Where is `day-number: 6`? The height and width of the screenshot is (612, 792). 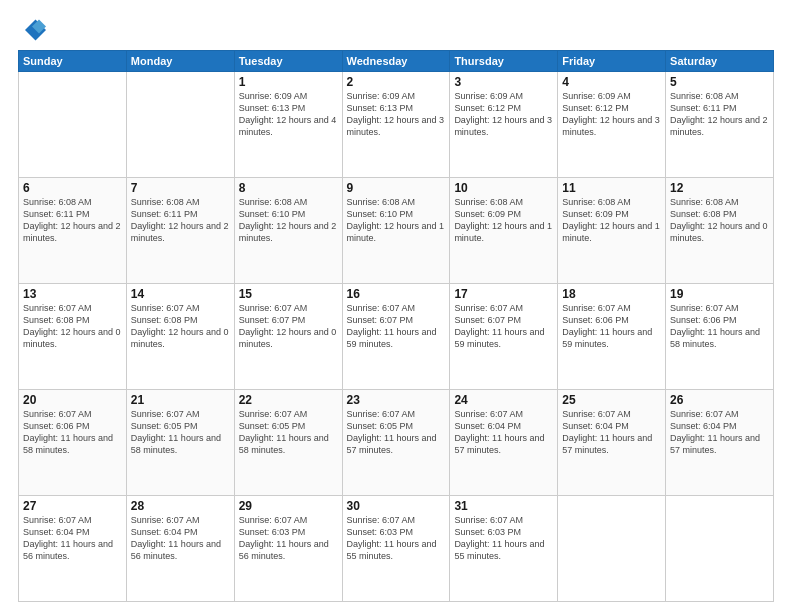 day-number: 6 is located at coordinates (72, 188).